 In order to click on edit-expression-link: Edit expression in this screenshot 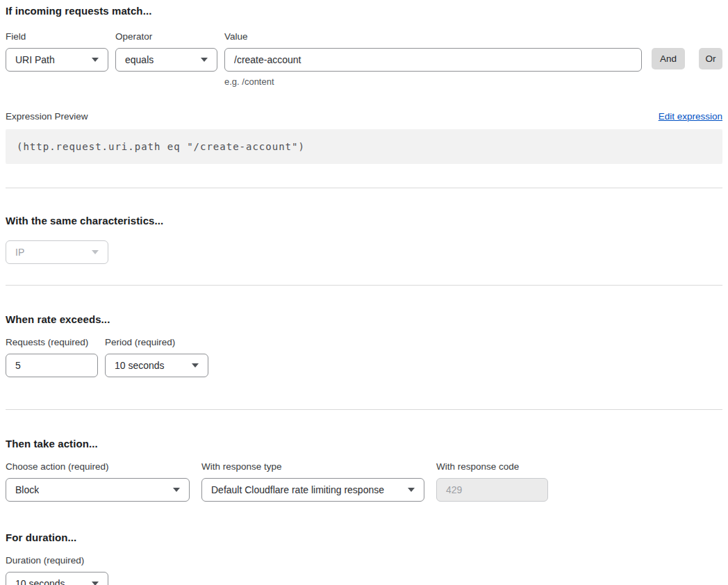, I will do `click(690, 117)`.